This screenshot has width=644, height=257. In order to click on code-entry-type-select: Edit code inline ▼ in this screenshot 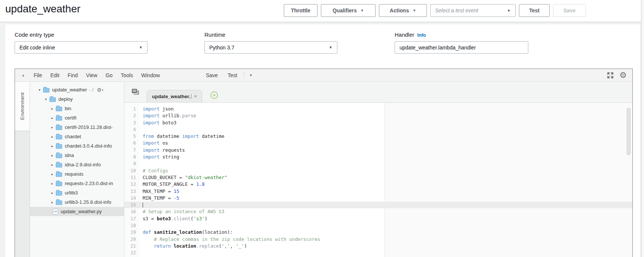, I will do `click(81, 47)`.